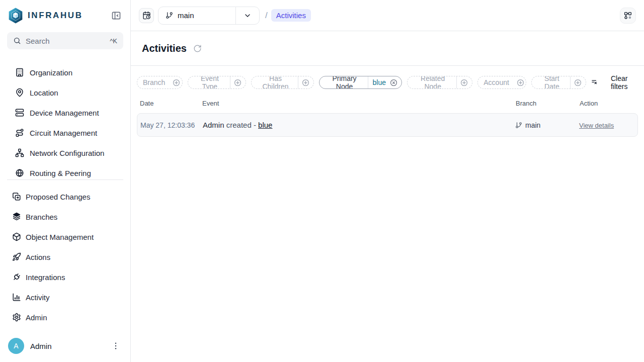 The height and width of the screenshot is (362, 644). Describe the element at coordinates (197, 16) in the screenshot. I see `branch-selector-value: main` at that location.